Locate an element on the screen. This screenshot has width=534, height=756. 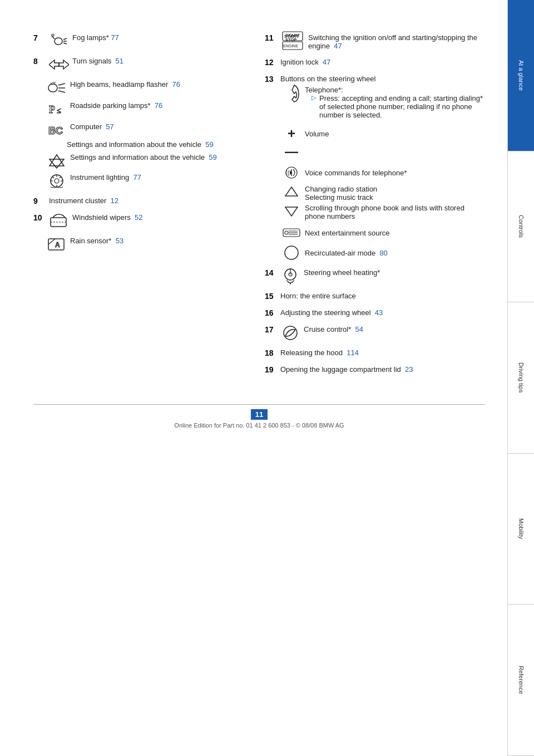
high-beam-page: 76 is located at coordinates (176, 85).